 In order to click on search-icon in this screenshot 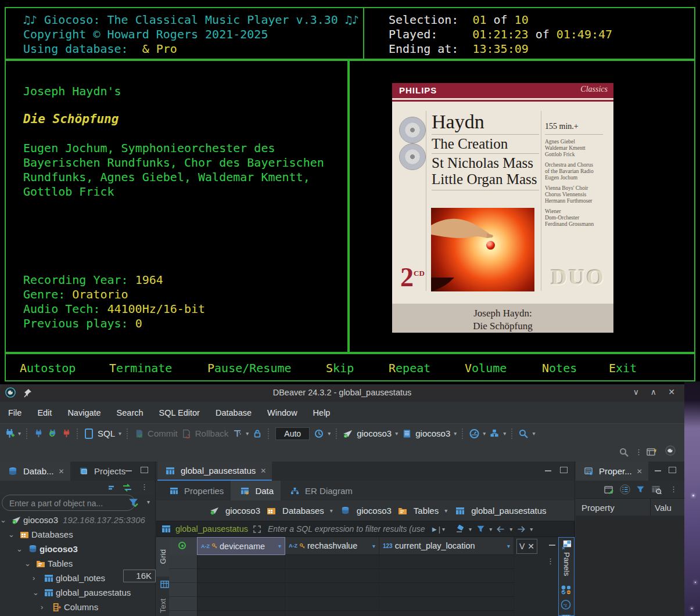, I will do `click(624, 452)`.